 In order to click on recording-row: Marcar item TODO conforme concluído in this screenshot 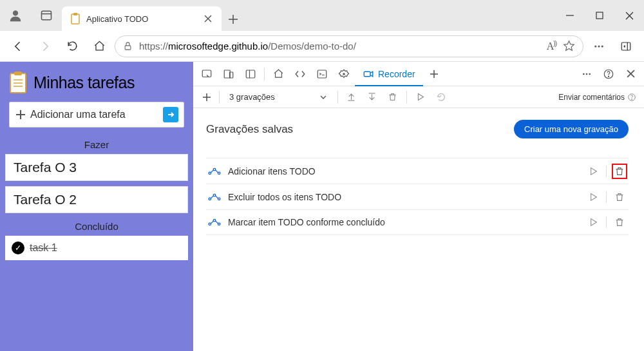, I will do `click(417, 222)`.